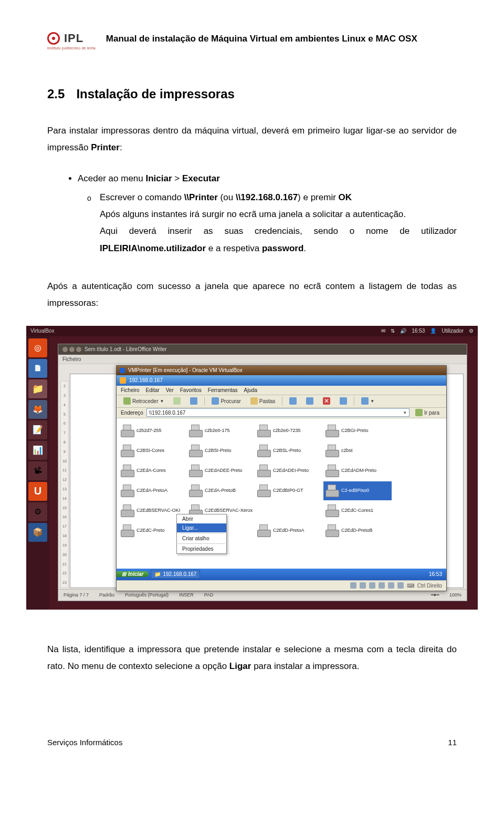 Image resolution: width=504 pixels, height=834 pixels. What do you see at coordinates (221, 471) in the screenshot?
I see `printer-item: C2EdADEE-Preto` at bounding box center [221, 471].